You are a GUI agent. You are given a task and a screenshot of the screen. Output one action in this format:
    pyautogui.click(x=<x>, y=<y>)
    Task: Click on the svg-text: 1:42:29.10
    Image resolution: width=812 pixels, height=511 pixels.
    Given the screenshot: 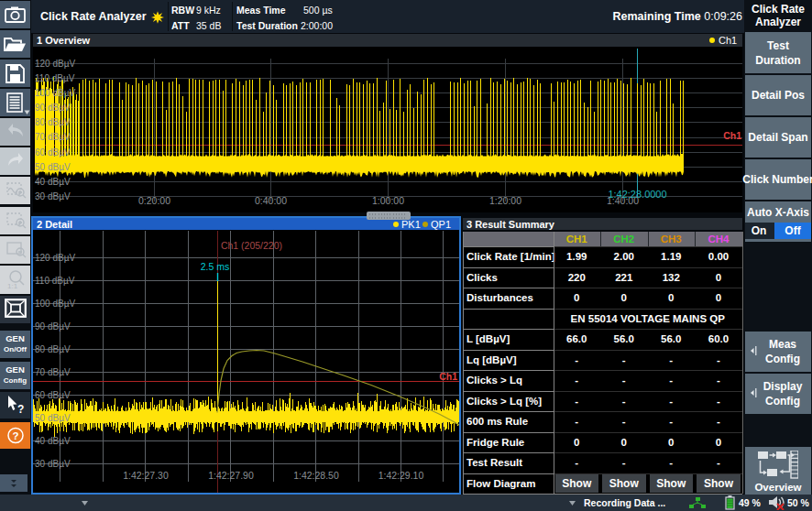 What is the action you would take?
    pyautogui.click(x=401, y=475)
    